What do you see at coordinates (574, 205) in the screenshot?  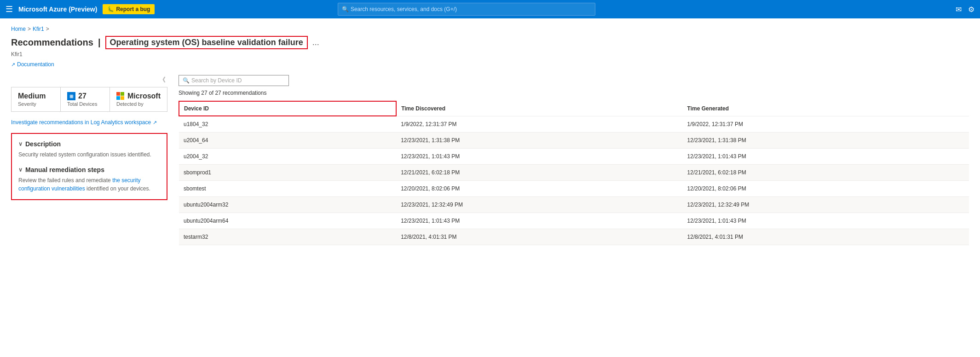 I see `table-row: ubuntu2004arm32 12/23/2021, 12:32:49 PM …` at bounding box center [574, 205].